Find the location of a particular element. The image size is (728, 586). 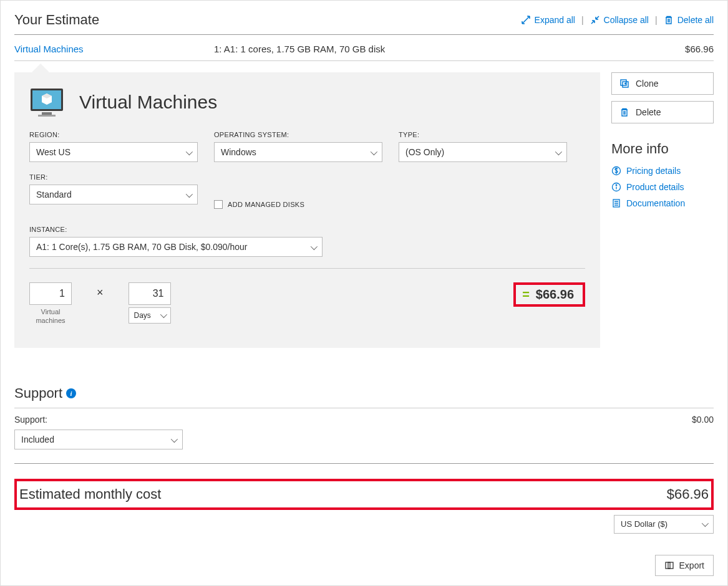

documentation-link: Documentation is located at coordinates (662, 203).